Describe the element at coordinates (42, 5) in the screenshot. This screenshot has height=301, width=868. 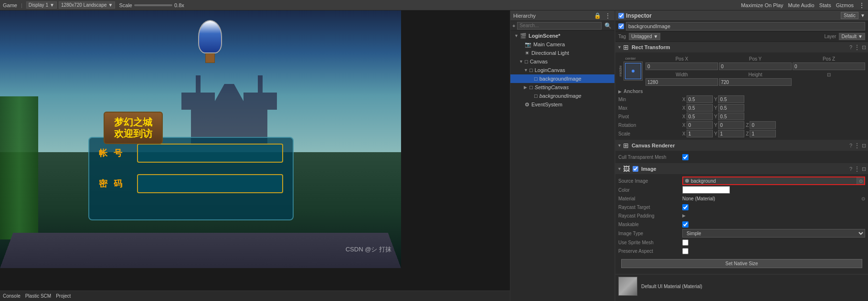
I see `display-dropdown: Display 1 ▼` at that location.